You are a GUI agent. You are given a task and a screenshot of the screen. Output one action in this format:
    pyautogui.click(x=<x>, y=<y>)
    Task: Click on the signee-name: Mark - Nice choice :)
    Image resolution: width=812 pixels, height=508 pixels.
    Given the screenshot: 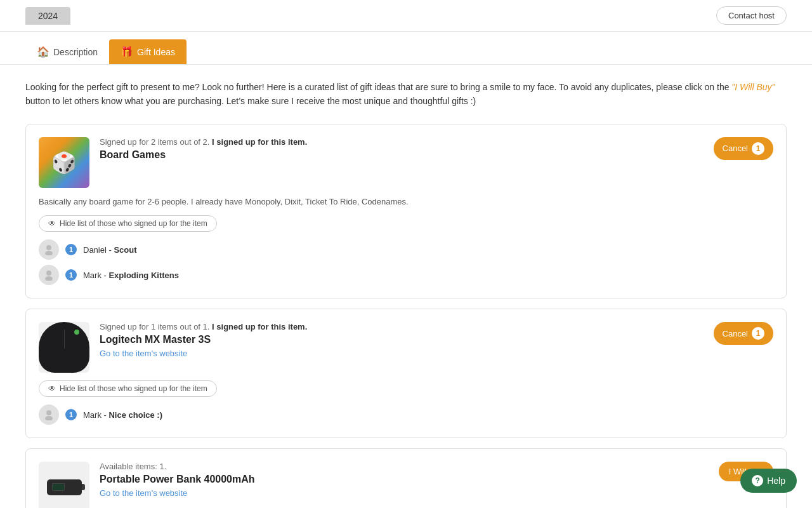 What is the action you would take?
    pyautogui.click(x=123, y=415)
    